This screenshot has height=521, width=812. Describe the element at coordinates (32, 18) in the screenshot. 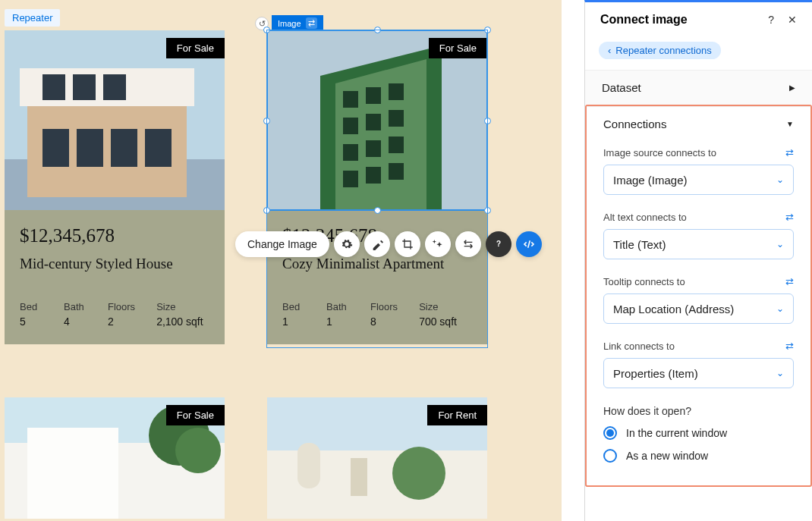

I see `repeater-selection-tag: Repeater` at that location.